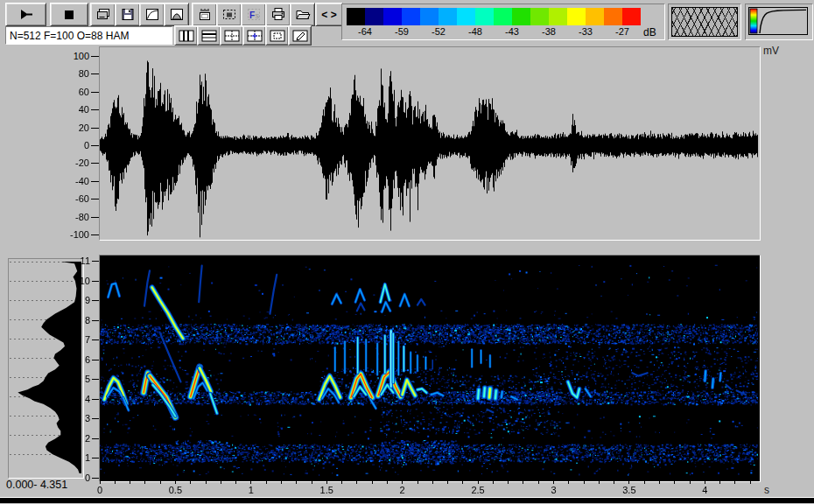 This screenshot has width=814, height=504. Describe the element at coordinates (81, 320) in the screenshot. I see `spectrogram-y-tick-label: 8` at that location.